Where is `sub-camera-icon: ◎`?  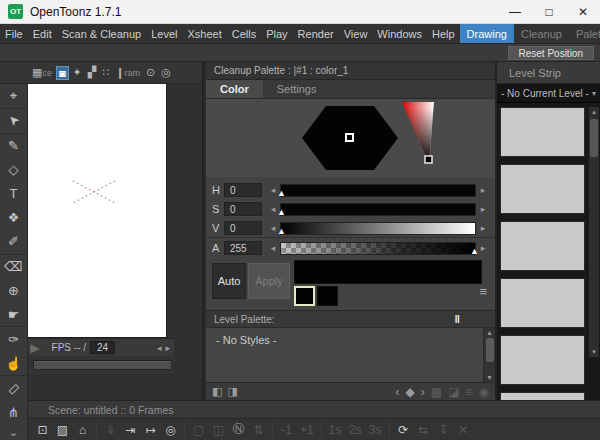
sub-camera-icon: ◎ is located at coordinates (166, 72).